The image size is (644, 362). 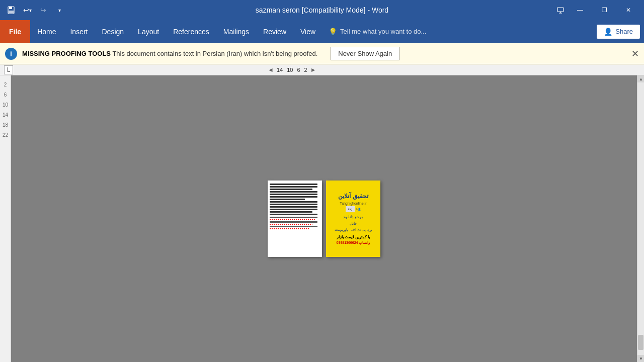 I want to click on ad-site: Tahghighonline.ir, so click(x=353, y=203).